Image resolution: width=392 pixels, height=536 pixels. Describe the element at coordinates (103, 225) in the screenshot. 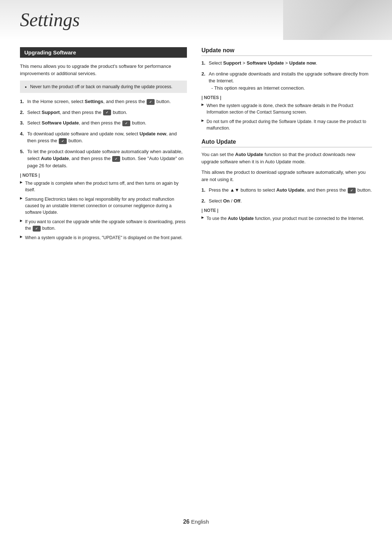

I see `note-item-3: If you want to cancel the upgrade while …` at that location.